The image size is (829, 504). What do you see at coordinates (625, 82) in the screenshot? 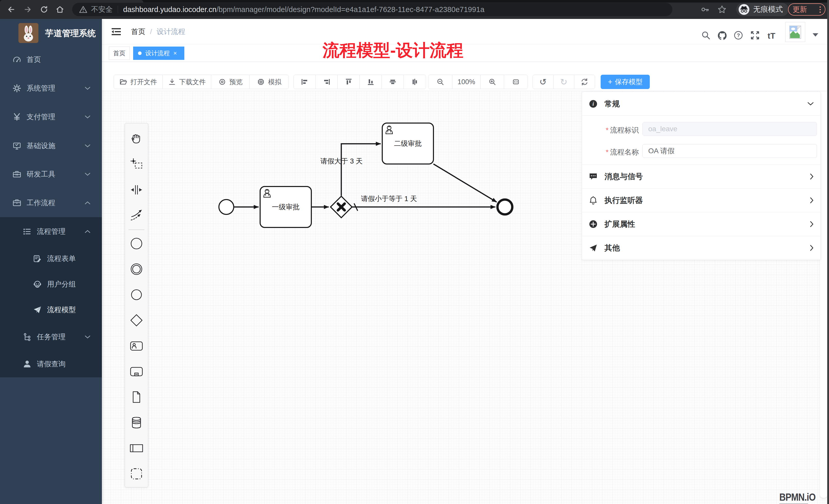
I see `save-model-button: + 保存模型` at bounding box center [625, 82].